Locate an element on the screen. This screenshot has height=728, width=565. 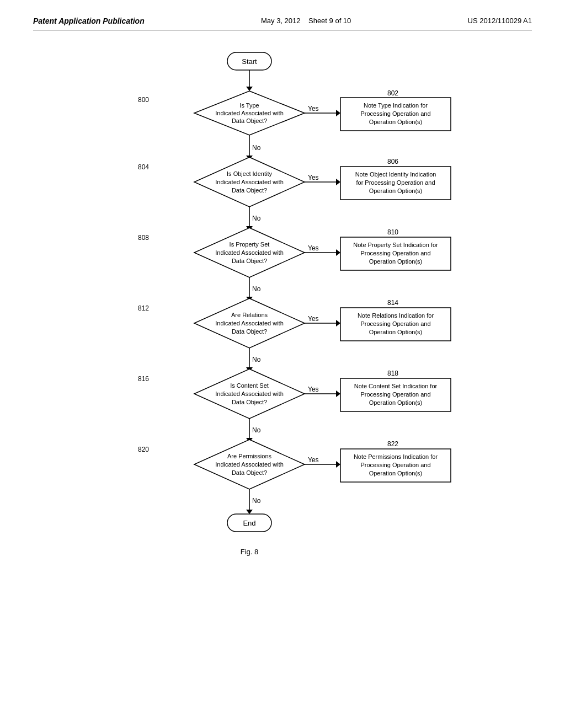
label-806: 806 is located at coordinates (393, 162).